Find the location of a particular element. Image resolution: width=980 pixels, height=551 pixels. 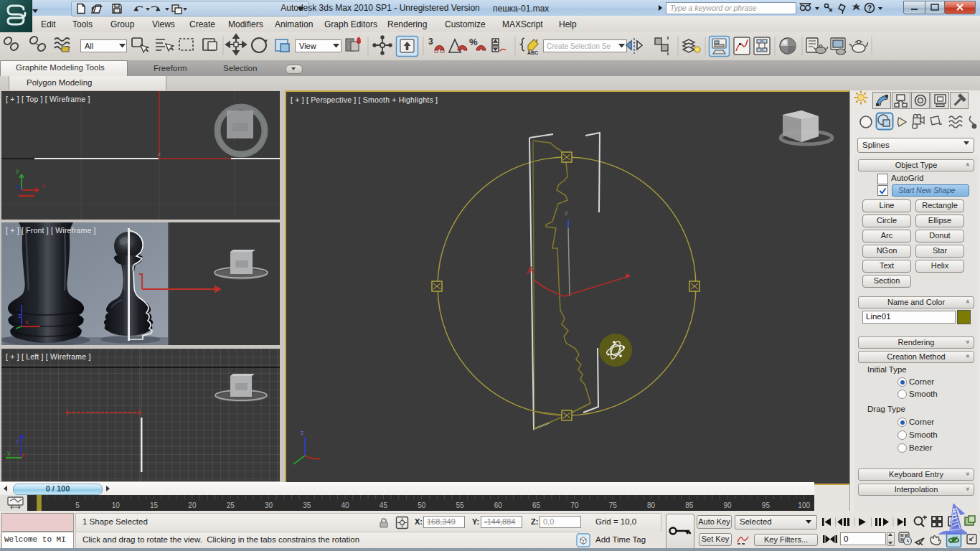

svg-text: 5 is located at coordinates (77, 505).